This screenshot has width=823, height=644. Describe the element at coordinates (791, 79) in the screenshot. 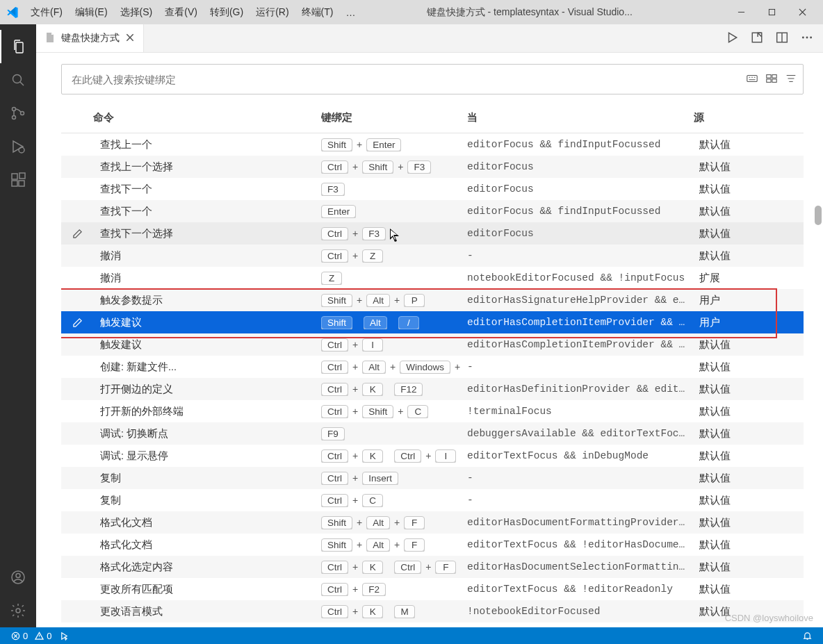

I see `filter-icon` at that location.